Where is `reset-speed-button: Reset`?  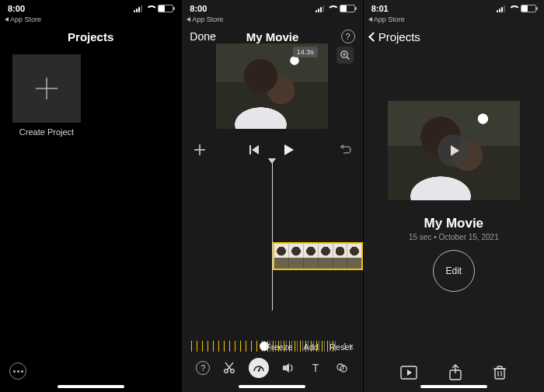
reset-speed-button: Reset is located at coordinates (340, 347).